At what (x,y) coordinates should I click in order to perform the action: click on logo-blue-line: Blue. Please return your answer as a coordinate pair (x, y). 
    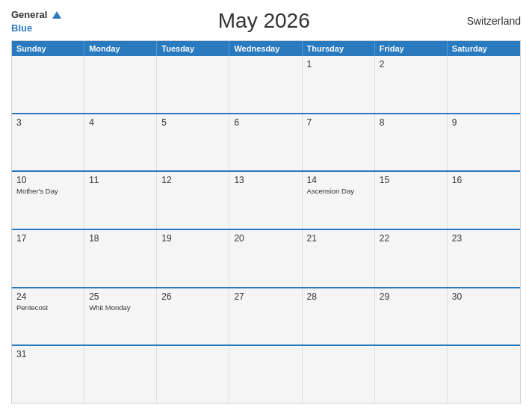
    Looking at the image, I should click on (22, 28).